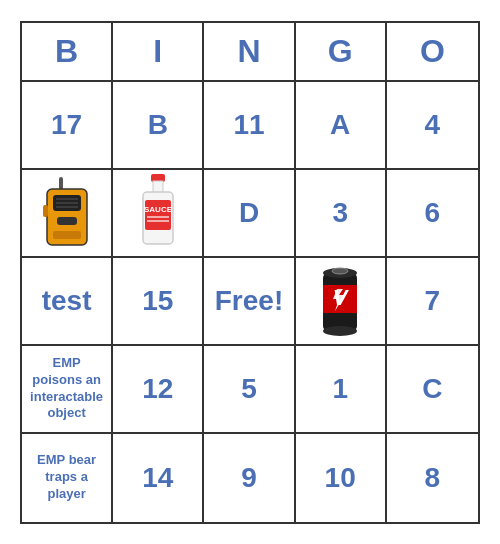 The width and height of the screenshot is (500, 544). I want to click on cell-r0-c0: 17, so click(68, 126).